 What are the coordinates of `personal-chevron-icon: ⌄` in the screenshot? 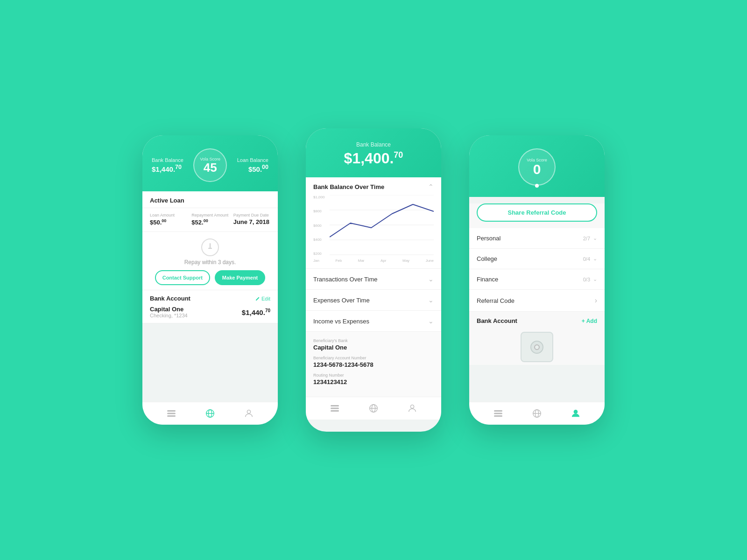 It's located at (595, 238).